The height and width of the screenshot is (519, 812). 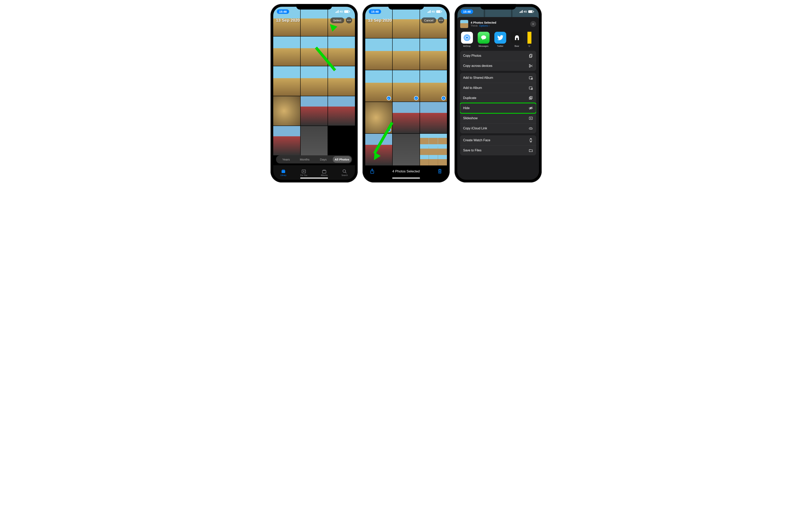 I want to click on app-label: Messages, so click(x=484, y=46).